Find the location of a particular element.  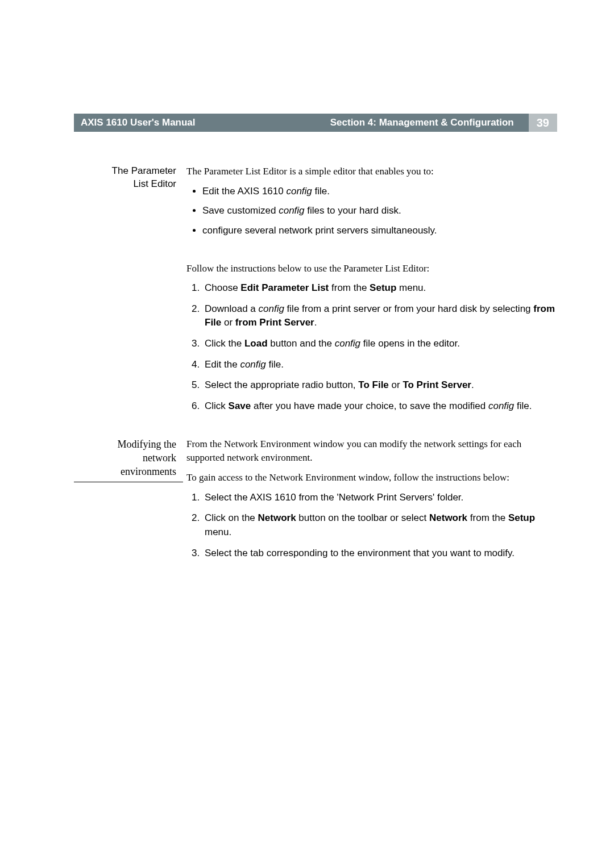

text: button on the toolbar or select is located at coordinates (363, 518).